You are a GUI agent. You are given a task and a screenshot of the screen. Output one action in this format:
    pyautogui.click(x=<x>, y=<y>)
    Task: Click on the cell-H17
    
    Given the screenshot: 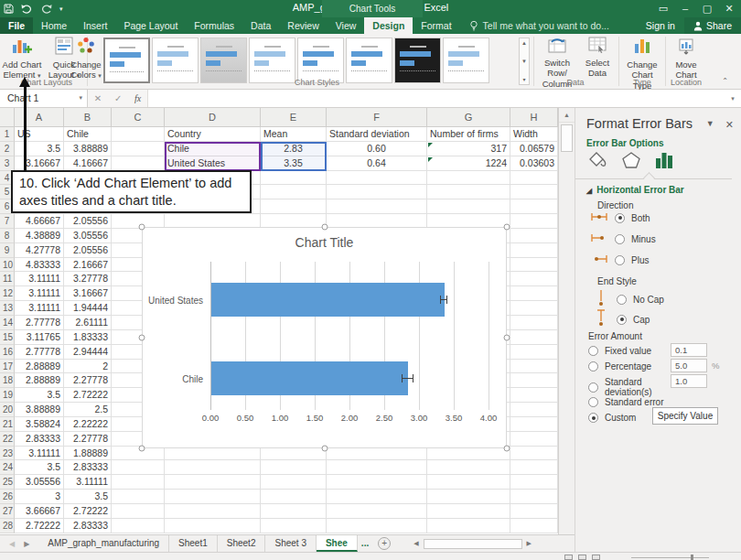 What is the action you would take?
    pyautogui.click(x=534, y=367)
    